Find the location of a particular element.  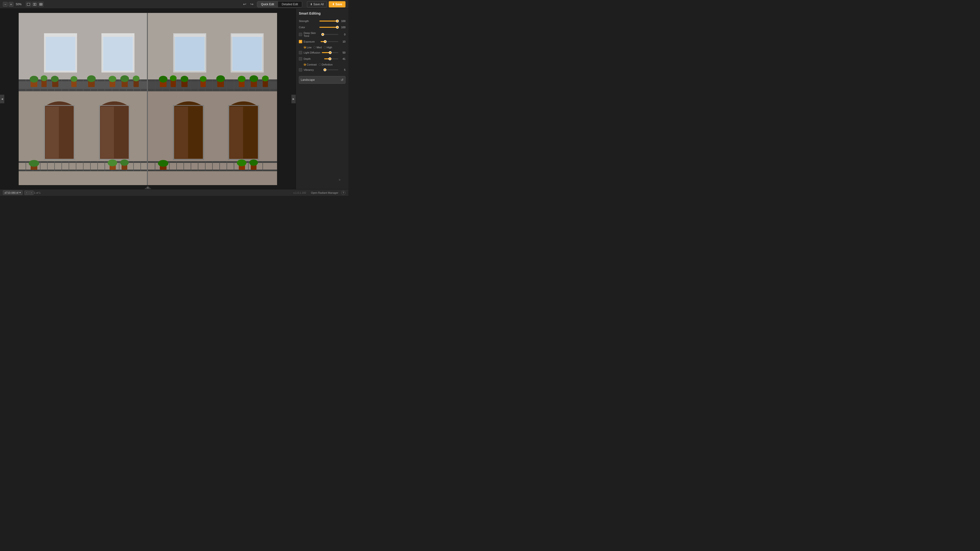

save-all-button: ⬇ Save All is located at coordinates (317, 4).